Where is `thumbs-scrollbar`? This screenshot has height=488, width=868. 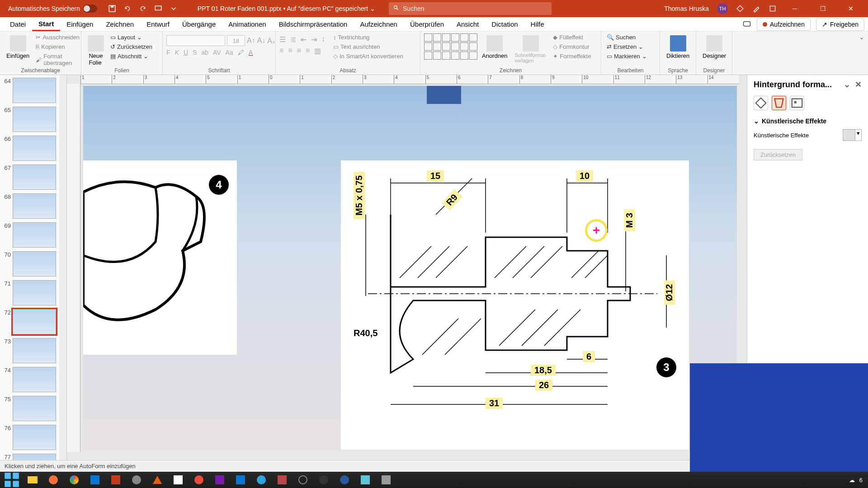 thumbs-scrollbar is located at coordinates (63, 267).